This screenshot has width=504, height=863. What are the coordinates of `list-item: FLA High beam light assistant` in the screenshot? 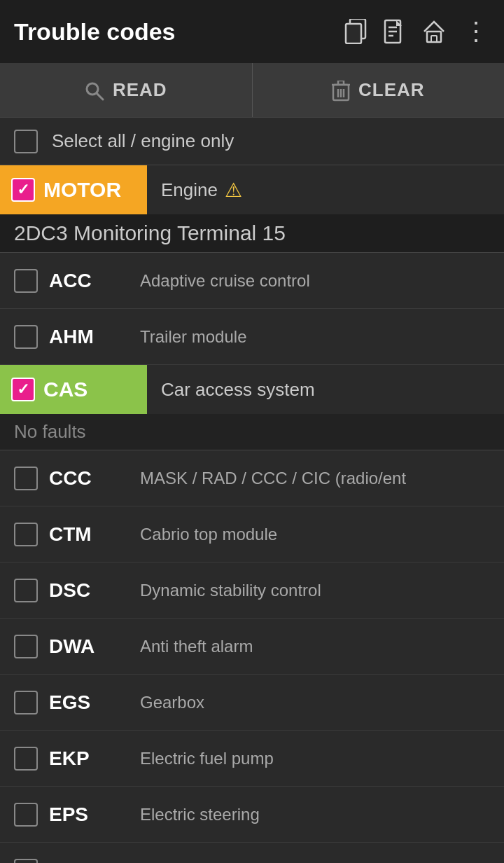 It's located at (252, 853).